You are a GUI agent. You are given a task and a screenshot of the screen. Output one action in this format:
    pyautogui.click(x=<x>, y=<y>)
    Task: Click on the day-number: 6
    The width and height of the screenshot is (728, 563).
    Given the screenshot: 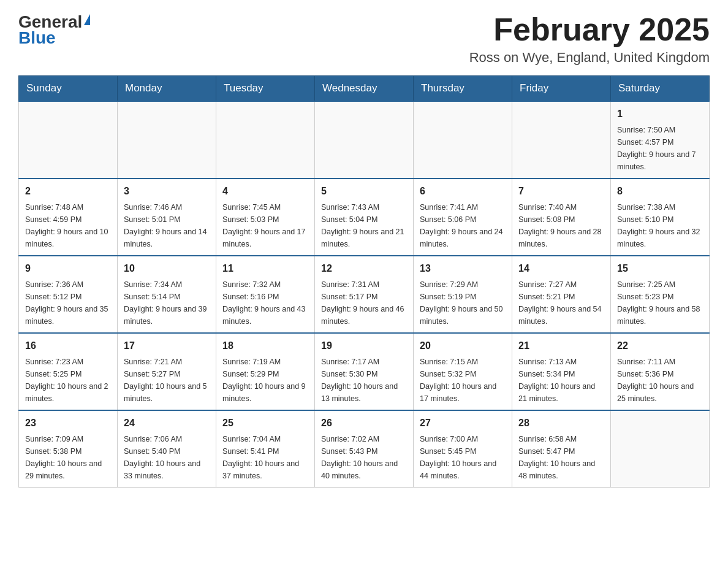 What is the action you would take?
    pyautogui.click(x=463, y=191)
    